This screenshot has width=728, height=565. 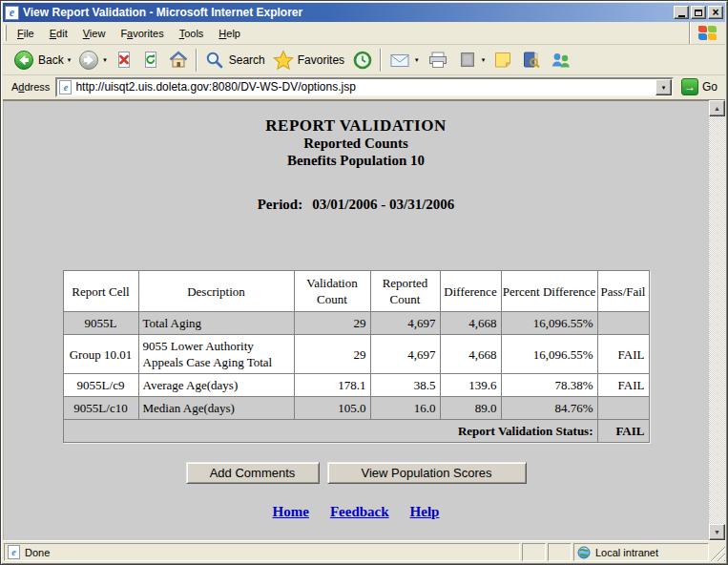 What do you see at coordinates (229, 33) in the screenshot?
I see `menu-help: Help` at bounding box center [229, 33].